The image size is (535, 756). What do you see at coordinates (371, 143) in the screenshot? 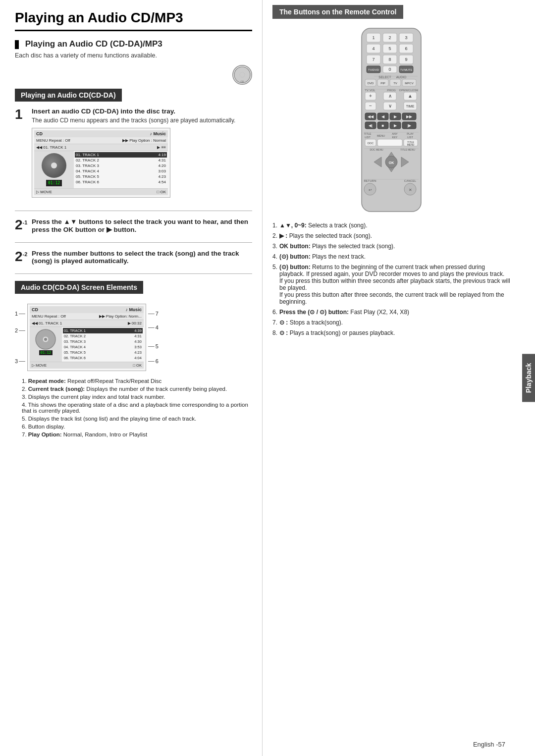
I see `svg-text: DOC` at bounding box center [371, 143].